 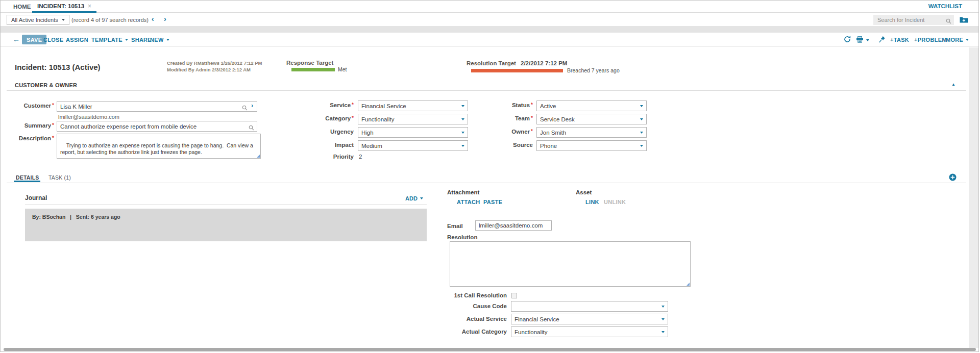 I want to click on paste-button: PASTE, so click(x=493, y=202).